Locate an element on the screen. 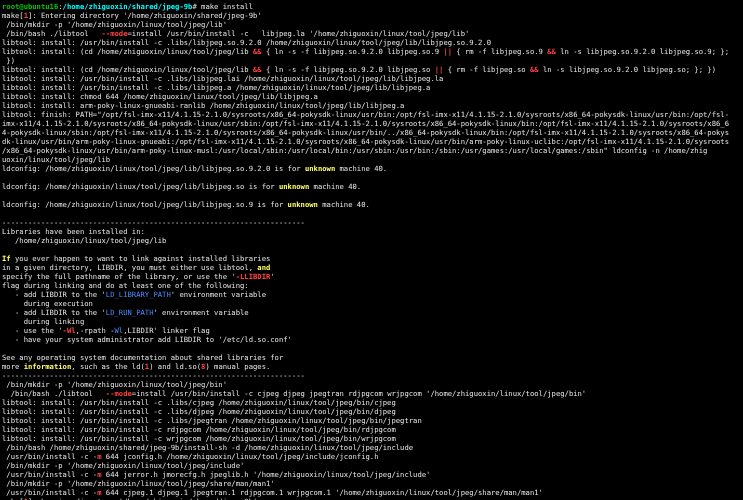 This screenshot has width=743, height=500. output-line: during linking is located at coordinates (43, 322).